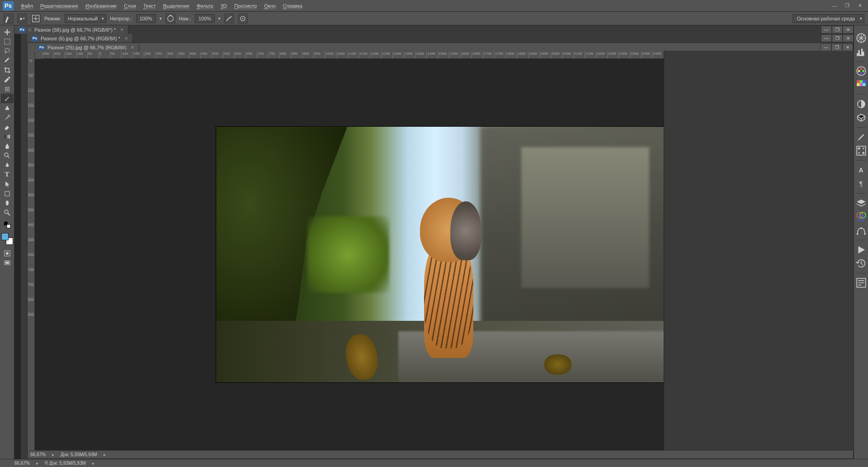  What do you see at coordinates (9, 19) in the screenshot?
I see `tool-preset-icon` at bounding box center [9, 19].